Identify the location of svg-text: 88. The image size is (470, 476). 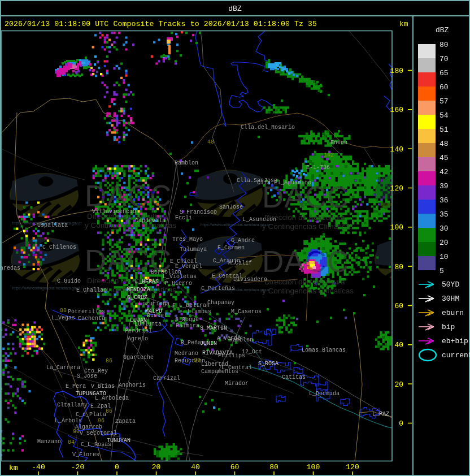
(63, 311).